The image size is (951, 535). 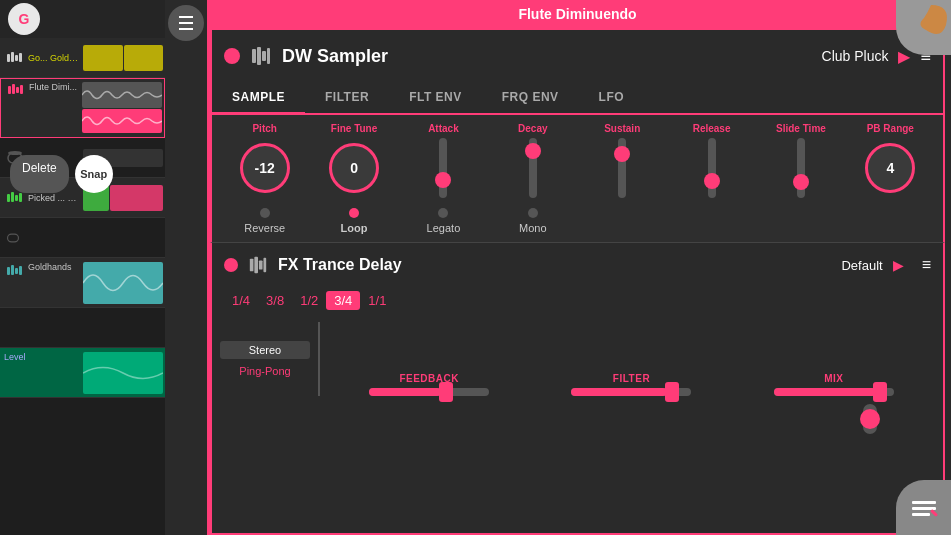 What do you see at coordinates (436, 98) in the screenshot?
I see `tab-flt-env: FLT ENV` at bounding box center [436, 98].